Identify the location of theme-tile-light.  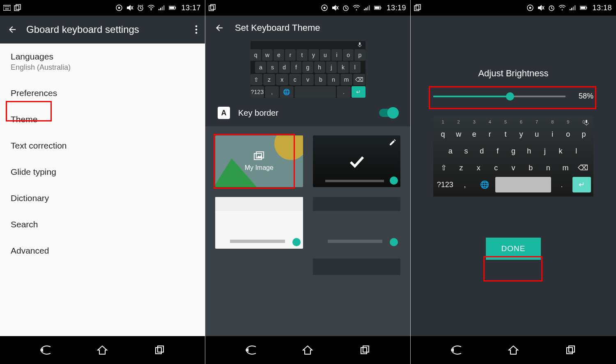
(259, 223).